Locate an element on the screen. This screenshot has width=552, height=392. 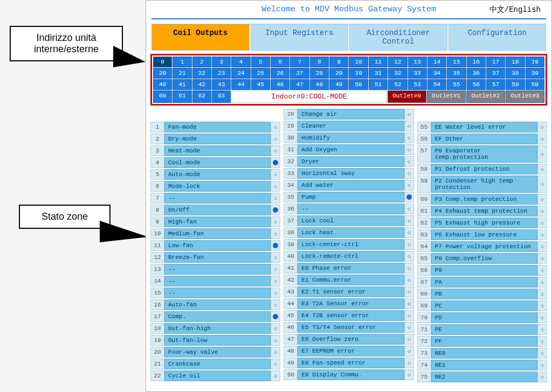
address-cell-9: 9 is located at coordinates (339, 62).